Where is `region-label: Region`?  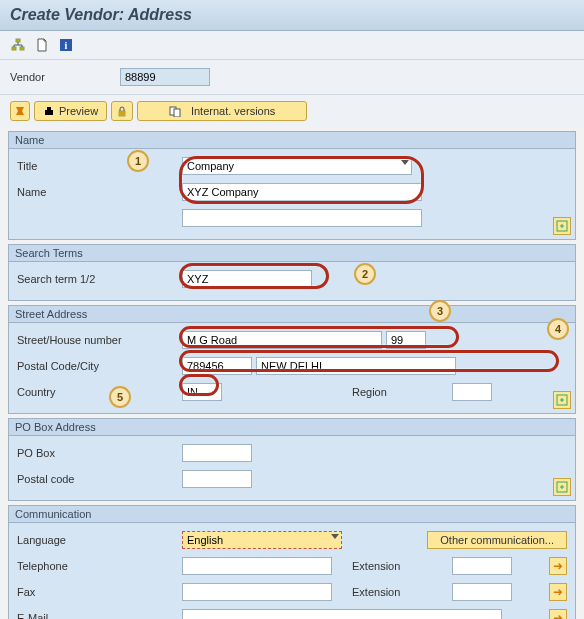
region-label: Region is located at coordinates (402, 392).